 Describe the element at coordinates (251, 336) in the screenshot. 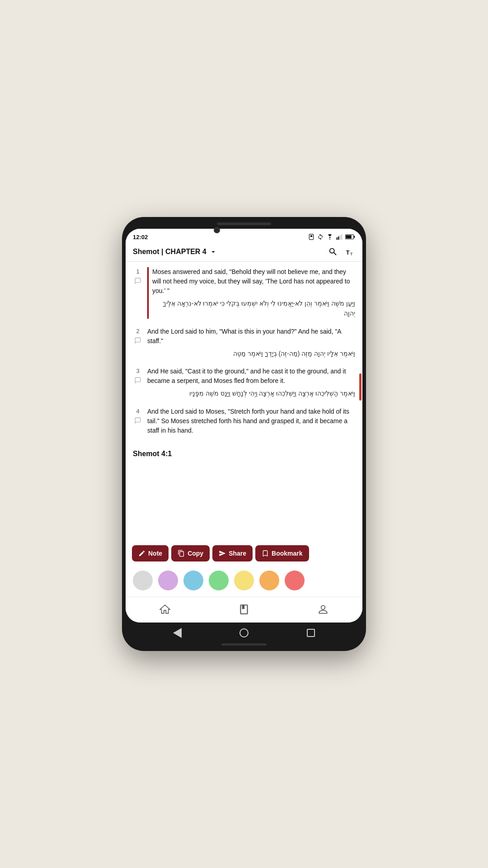

I see `verse-2-english: And the Lord said to him, "What is this …` at that location.